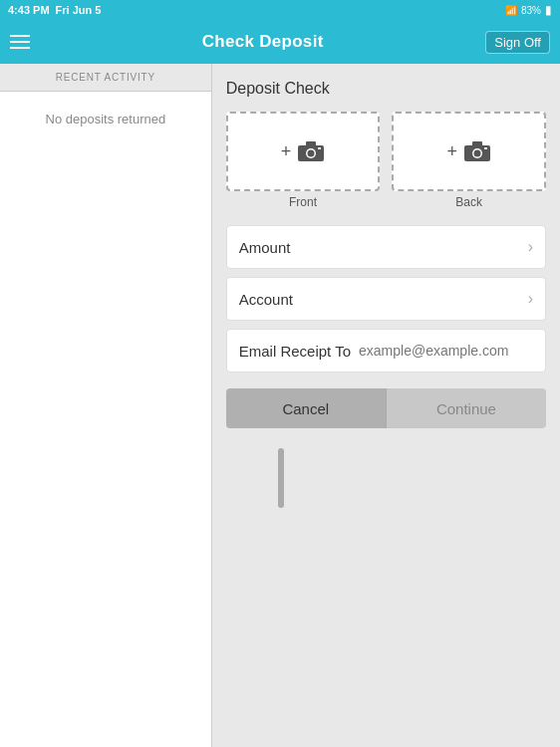 Image resolution: width=560 pixels, height=747 pixels. I want to click on photo-row: + Front +, so click(387, 160).